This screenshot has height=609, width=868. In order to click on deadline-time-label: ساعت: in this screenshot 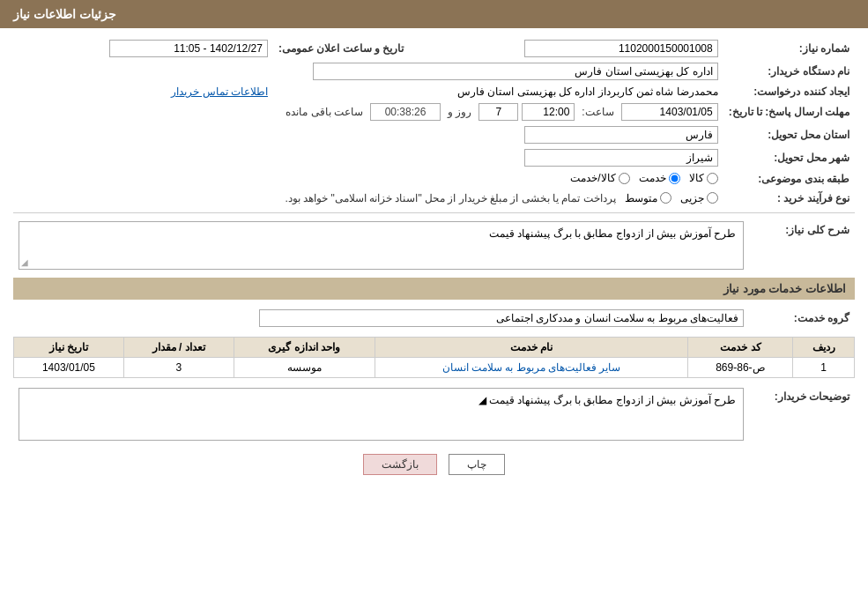, I will do `click(597, 112)`.